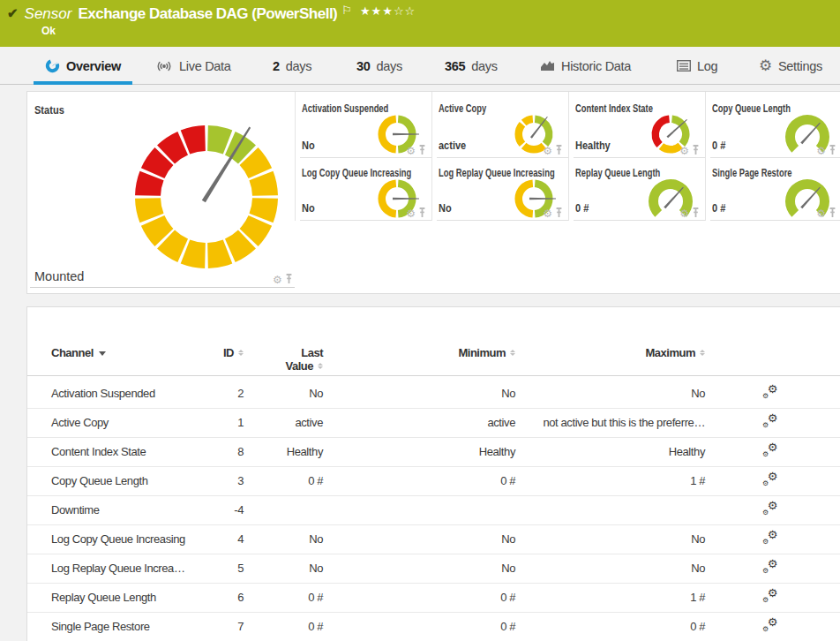  What do you see at coordinates (364, 125) in the screenshot?
I see `gauge-cell-activation-suspended: Activation SuspendedNo⚙` at bounding box center [364, 125].